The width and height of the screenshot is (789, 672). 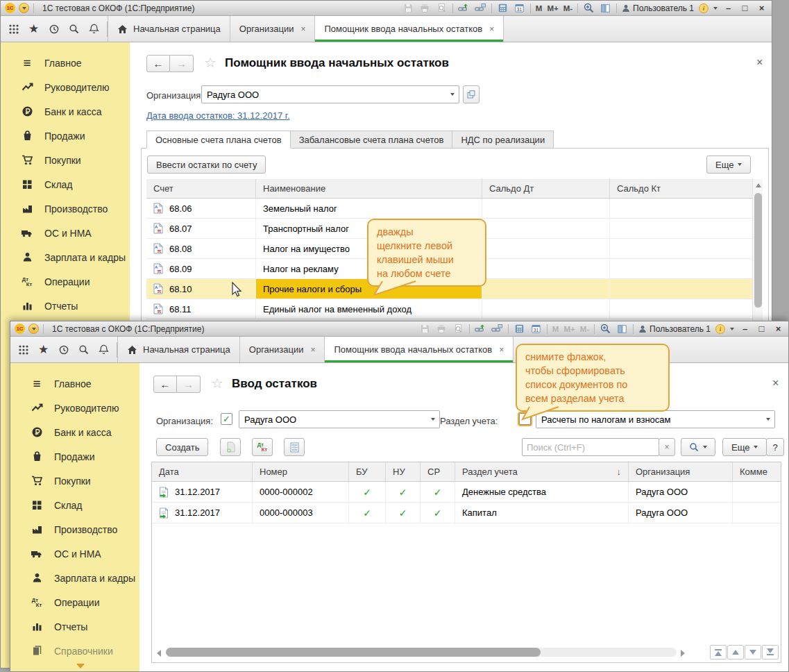 What do you see at coordinates (203, 472) in the screenshot?
I see `col-date: Дата` at bounding box center [203, 472].